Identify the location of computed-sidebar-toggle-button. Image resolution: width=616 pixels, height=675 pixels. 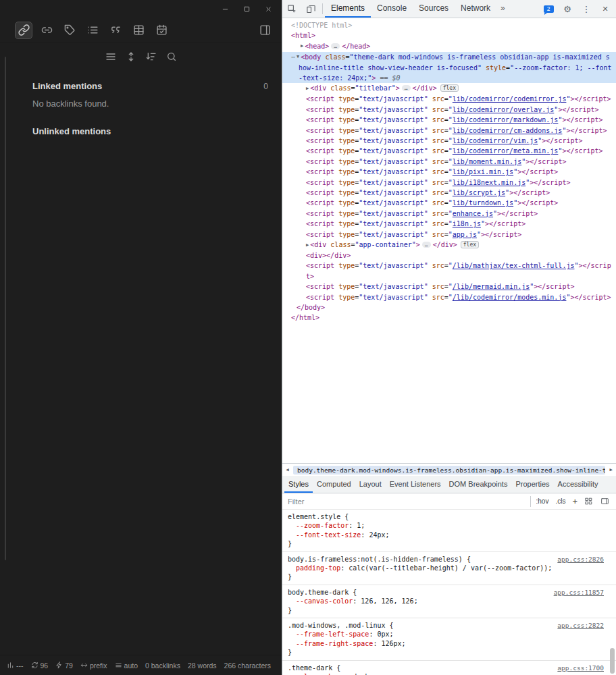
(605, 502).